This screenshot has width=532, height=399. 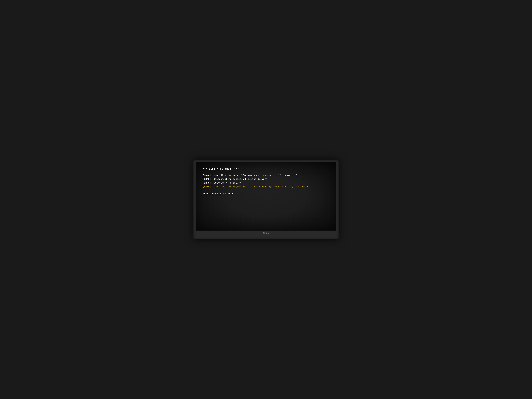 I want to click on log-tag-3: [FAIL], so click(x=207, y=187).